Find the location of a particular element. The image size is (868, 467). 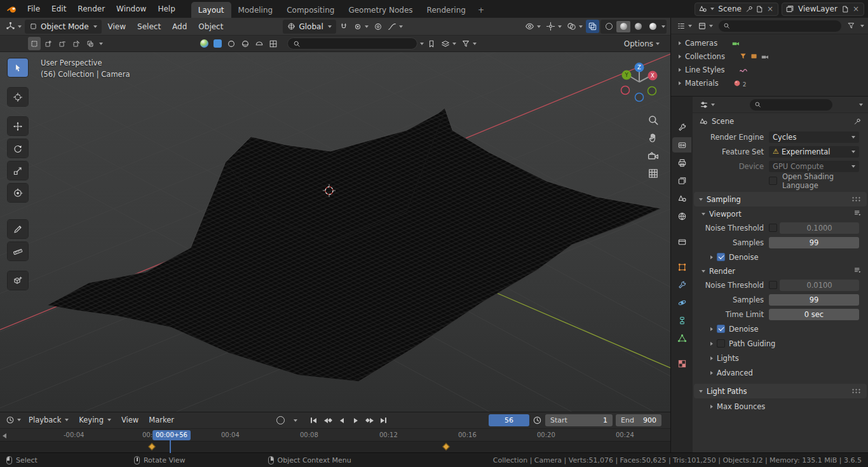

axis-neg-z-ball is located at coordinates (639, 98).